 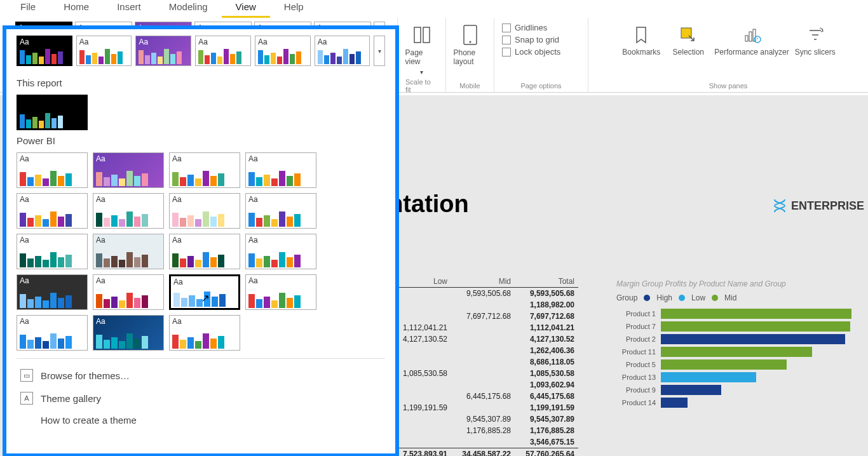 What do you see at coordinates (201, 420) in the screenshot?
I see `action-how-to-create-a-theme: How to create a theme` at bounding box center [201, 420].